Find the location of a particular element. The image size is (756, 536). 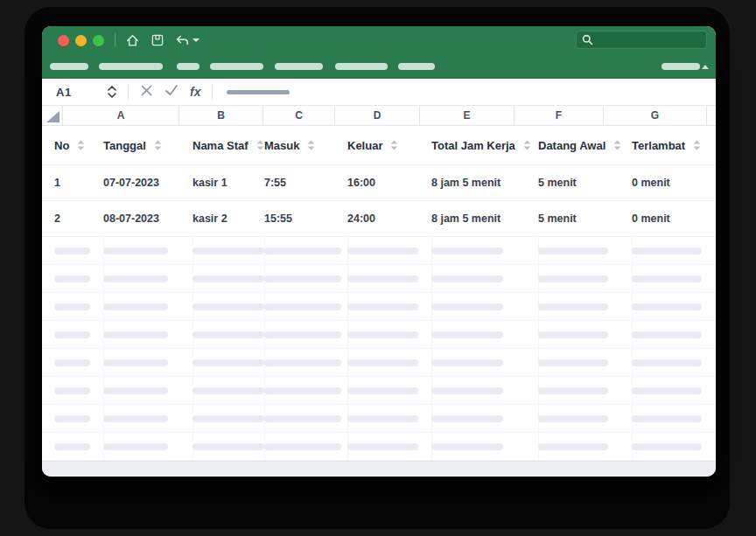

close-button is located at coordinates (63, 40).